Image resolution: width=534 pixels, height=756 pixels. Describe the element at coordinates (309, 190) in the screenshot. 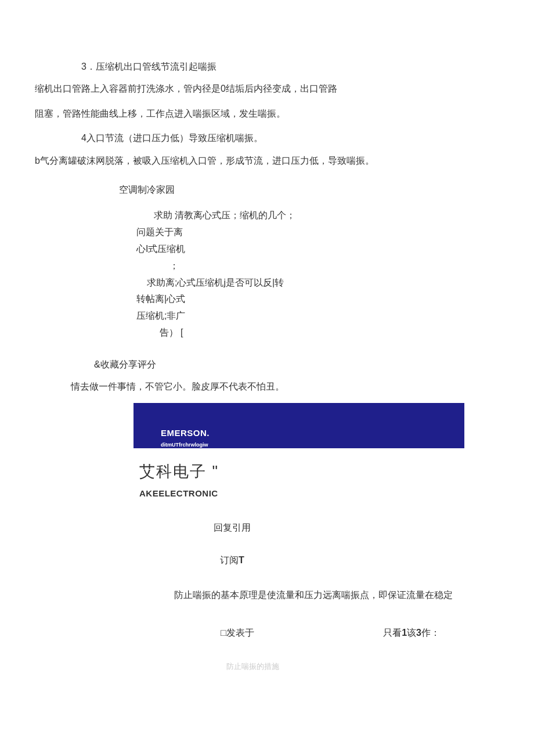

I see `section-title: 空调制冷家园` at that location.